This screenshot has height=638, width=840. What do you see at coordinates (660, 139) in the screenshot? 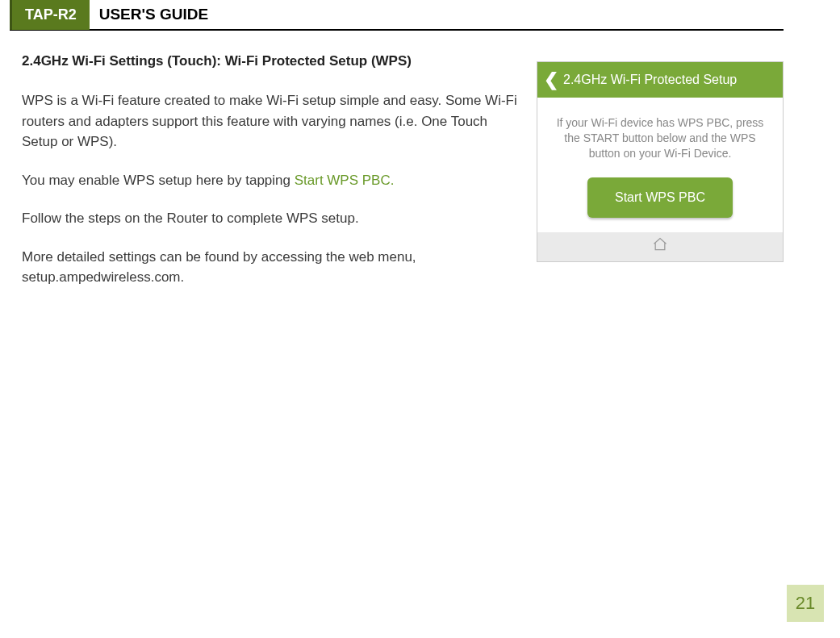
I see `panel-instruction: If your Wi-Fi device has WPS PBC, press …` at bounding box center [660, 139].